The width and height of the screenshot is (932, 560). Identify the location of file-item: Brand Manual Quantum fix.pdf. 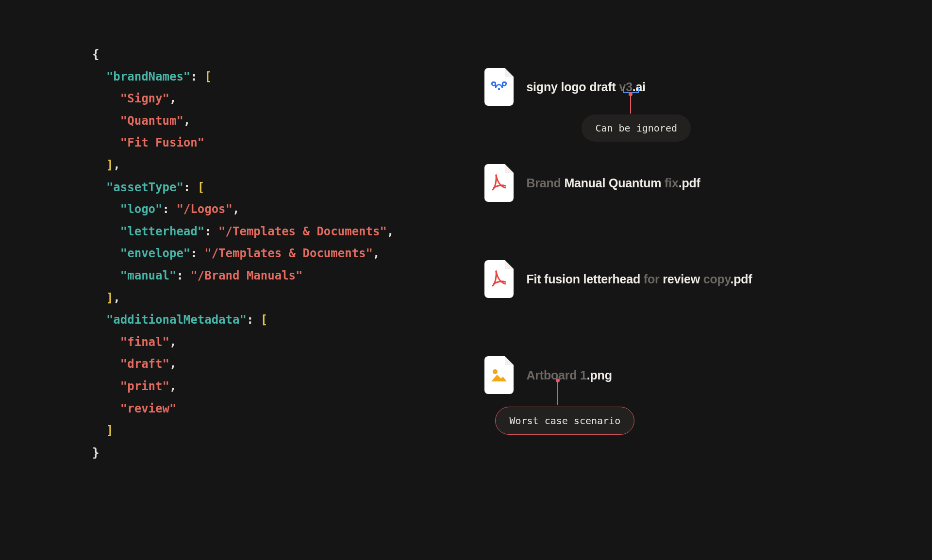
(708, 183).